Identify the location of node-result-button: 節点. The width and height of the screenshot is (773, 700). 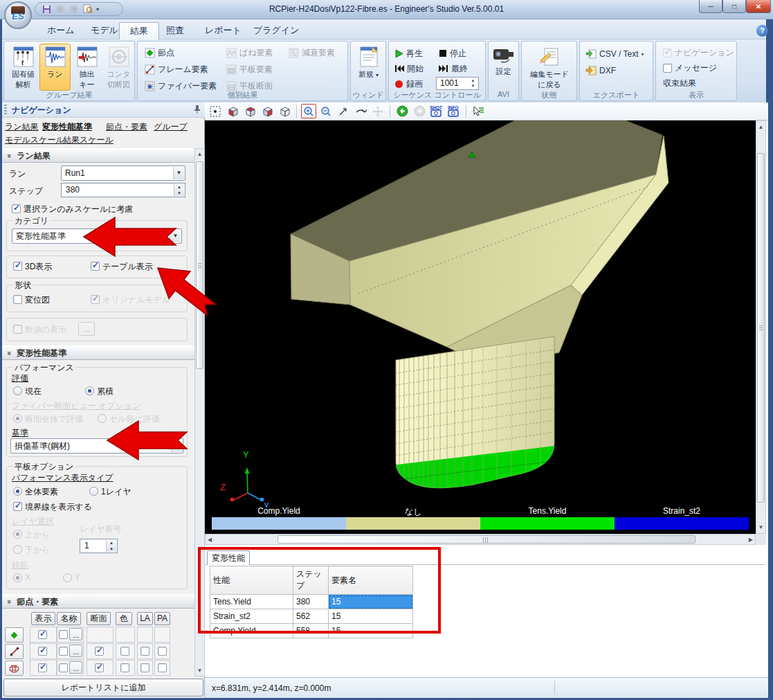
(159, 53).